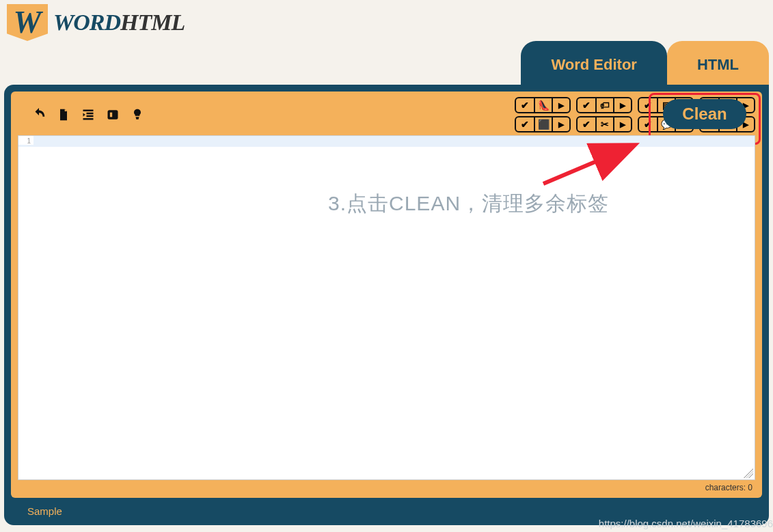 The image size is (773, 532). I want to click on option-successive-spaces: ✔⬛, so click(543, 124).